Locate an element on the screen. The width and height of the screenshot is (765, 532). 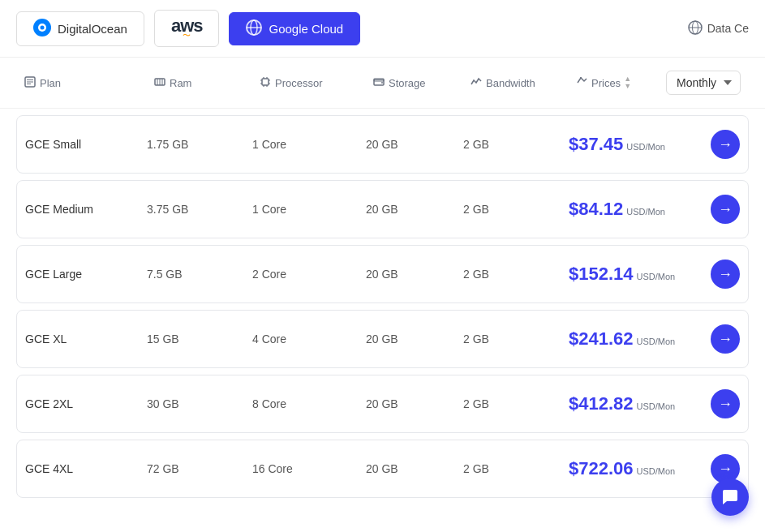
plan-name: GCE XL is located at coordinates (86, 339).